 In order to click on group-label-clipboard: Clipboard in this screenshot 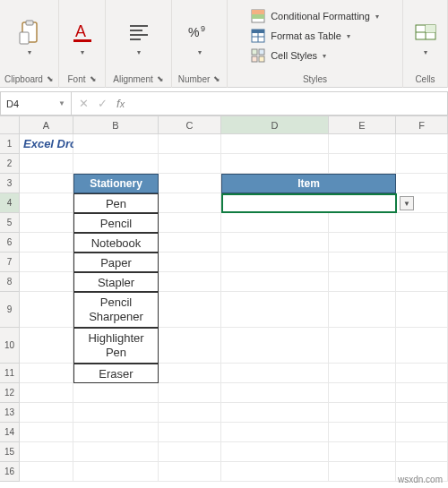, I will do `click(23, 79)`.